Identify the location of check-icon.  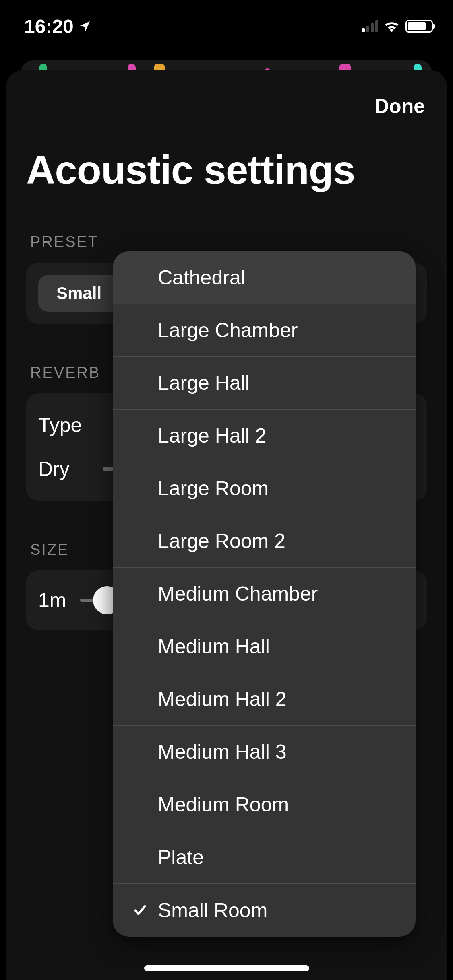
(140, 910).